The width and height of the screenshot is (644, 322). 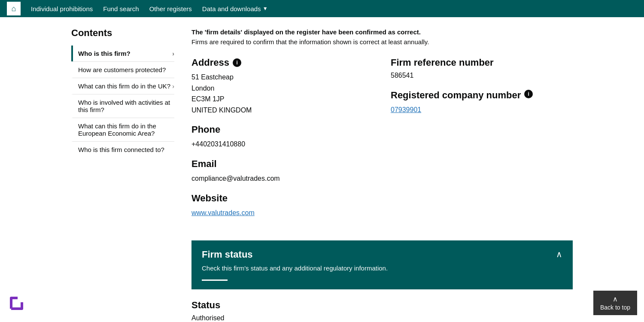 What do you see at coordinates (283, 171) in the screenshot?
I see `email-section: Email compliance@valutrades.com` at bounding box center [283, 171].